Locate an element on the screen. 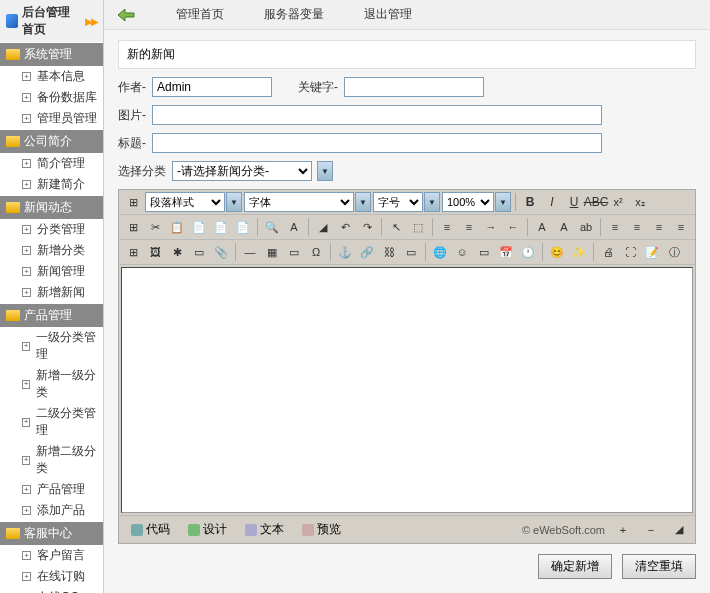  sidebar-item: +在线订购 is located at coordinates (52, 576).